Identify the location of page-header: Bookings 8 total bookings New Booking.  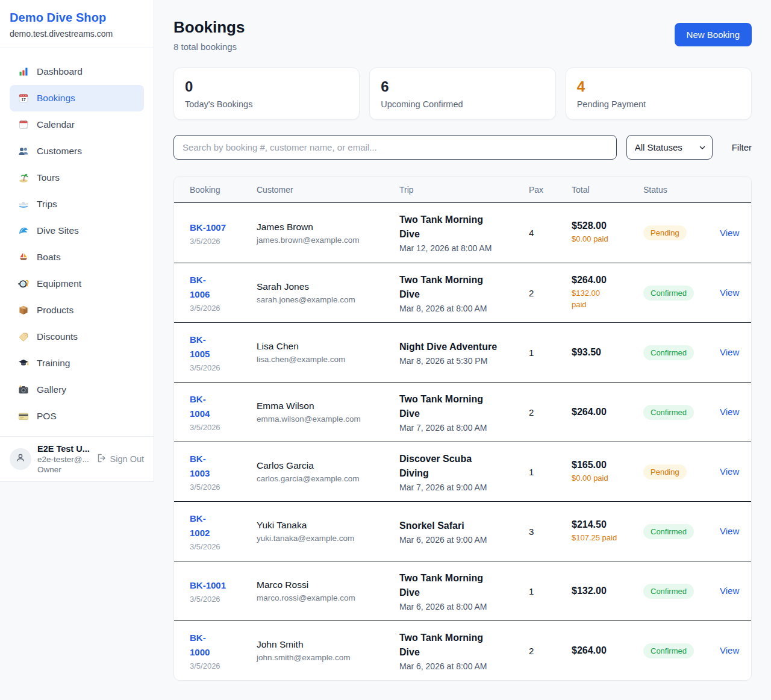
(463, 35).